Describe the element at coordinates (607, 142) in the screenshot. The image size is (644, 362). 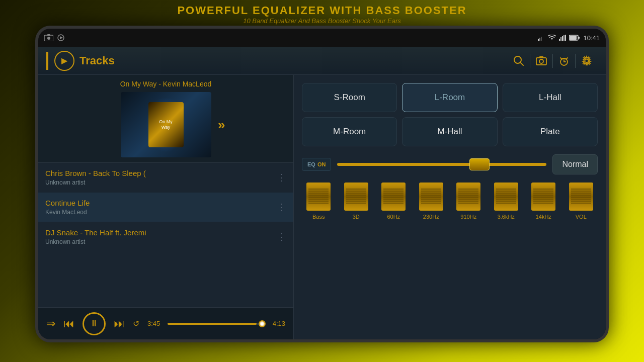
I see `side-bump-right` at that location.